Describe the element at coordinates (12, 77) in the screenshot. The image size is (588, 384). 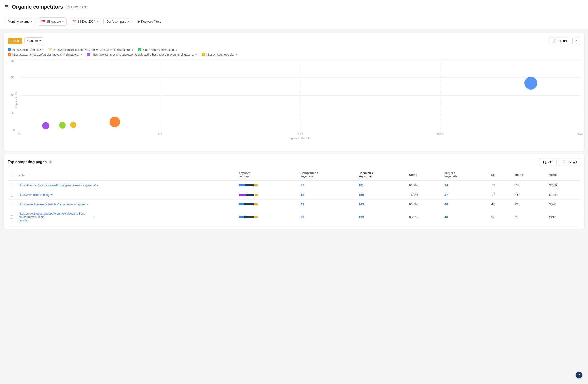
I see `y-label-6k: 6K` at that location.